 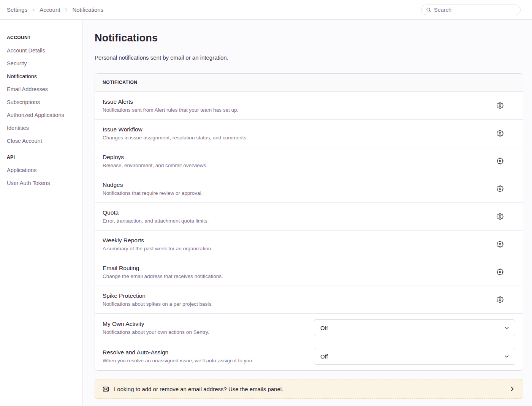 I want to click on sidebar-item-authorized-applications: Authorized Applications, so click(x=41, y=115).